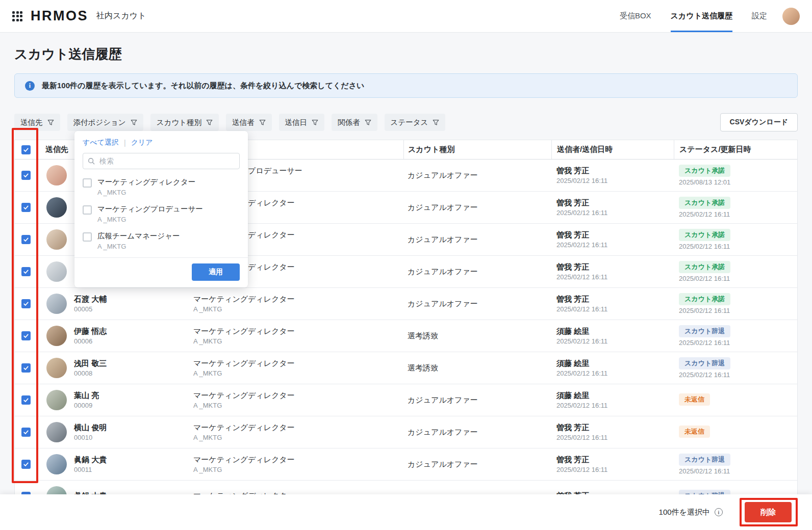 This screenshot has width=812, height=530. I want to click on filter-chip-status: ステータス, so click(415, 122).